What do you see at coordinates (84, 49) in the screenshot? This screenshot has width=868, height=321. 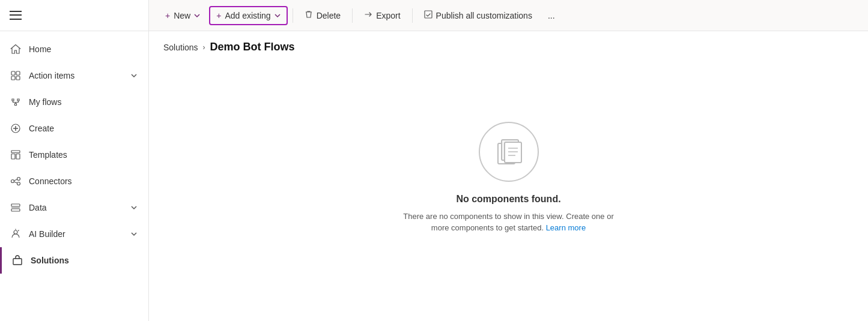 I see `sidebar-item-home-label: Home` at bounding box center [84, 49].